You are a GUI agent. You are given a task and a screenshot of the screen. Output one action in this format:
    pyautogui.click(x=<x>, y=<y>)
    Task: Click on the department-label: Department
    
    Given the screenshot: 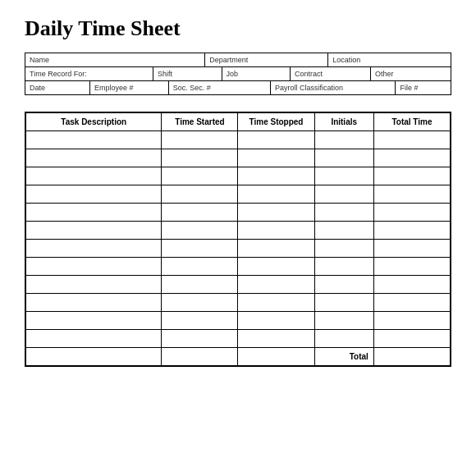 What is the action you would take?
    pyautogui.click(x=266, y=60)
    